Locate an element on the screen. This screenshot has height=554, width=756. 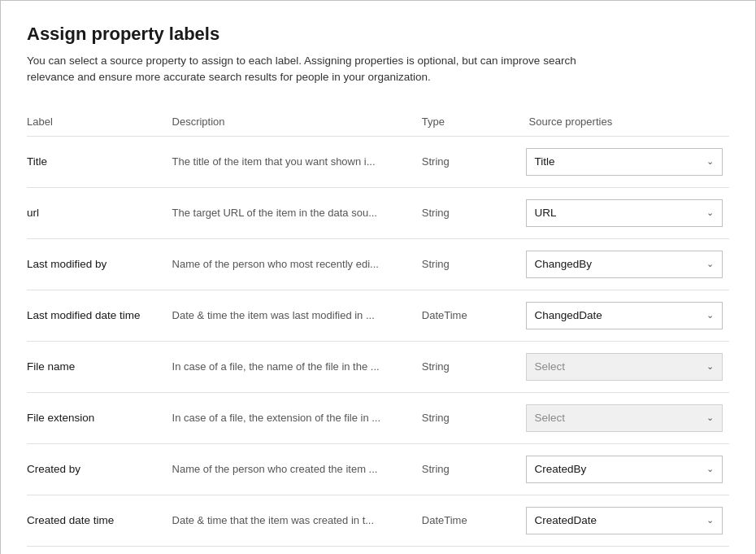
table-row: AuthorsName of all the people who partic… is located at coordinates (378, 550).